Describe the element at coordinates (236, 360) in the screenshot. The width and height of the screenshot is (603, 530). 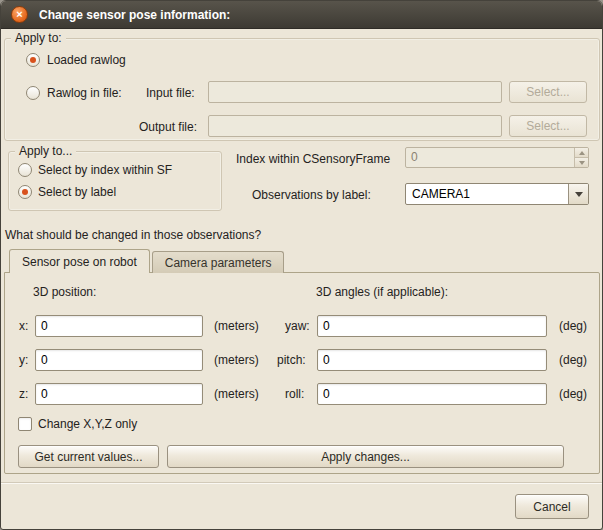
I see `y-unit-label: (meters)` at that location.